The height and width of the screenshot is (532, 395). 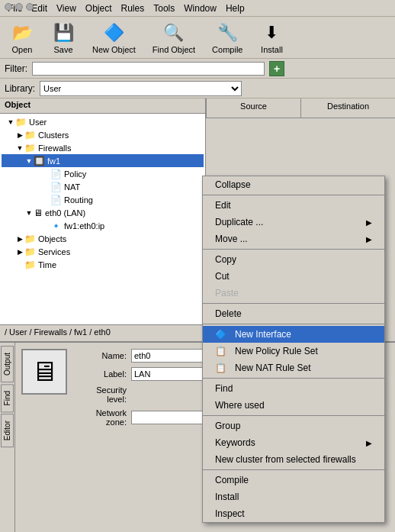 What do you see at coordinates (20, 135) in the screenshot?
I see `tree-expand-clusters: ▶` at bounding box center [20, 135].